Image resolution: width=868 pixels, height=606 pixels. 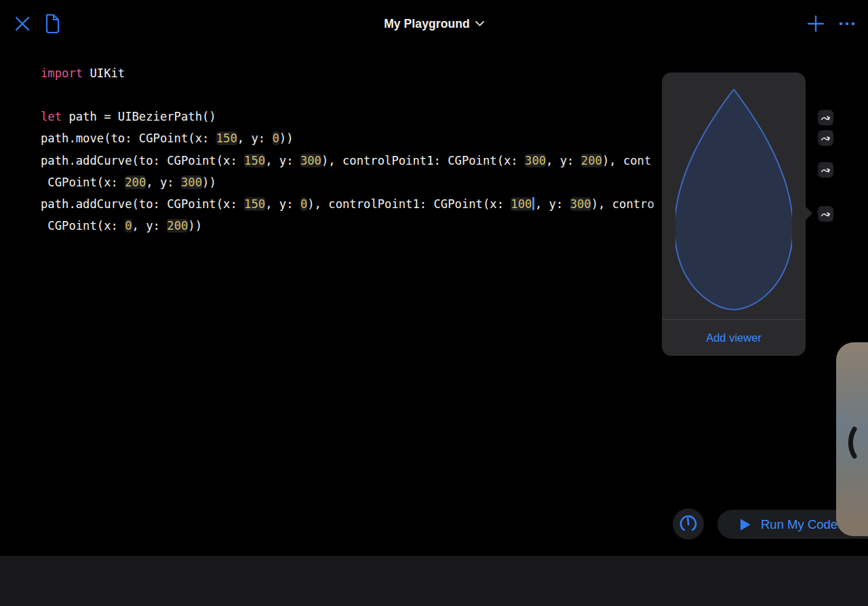 What do you see at coordinates (852, 443) in the screenshot?
I see `slide-over-handle-icon` at bounding box center [852, 443].